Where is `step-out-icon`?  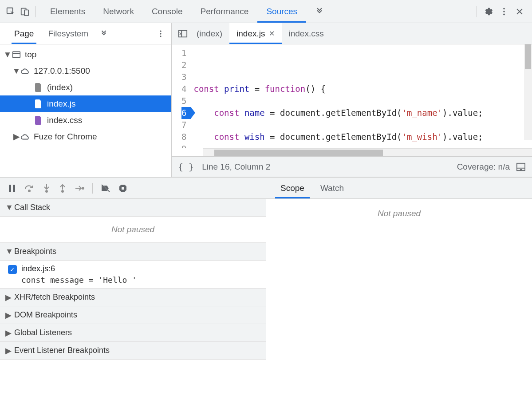 step-out-icon is located at coordinates (63, 188).